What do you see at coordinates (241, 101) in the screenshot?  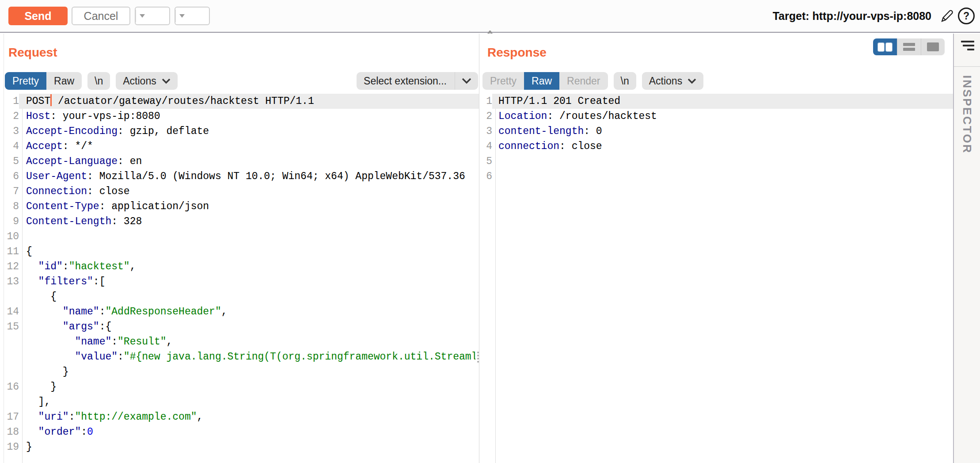 I see `code-row: 1POST /actuator/gateway/routes/hacktest …` at bounding box center [241, 101].